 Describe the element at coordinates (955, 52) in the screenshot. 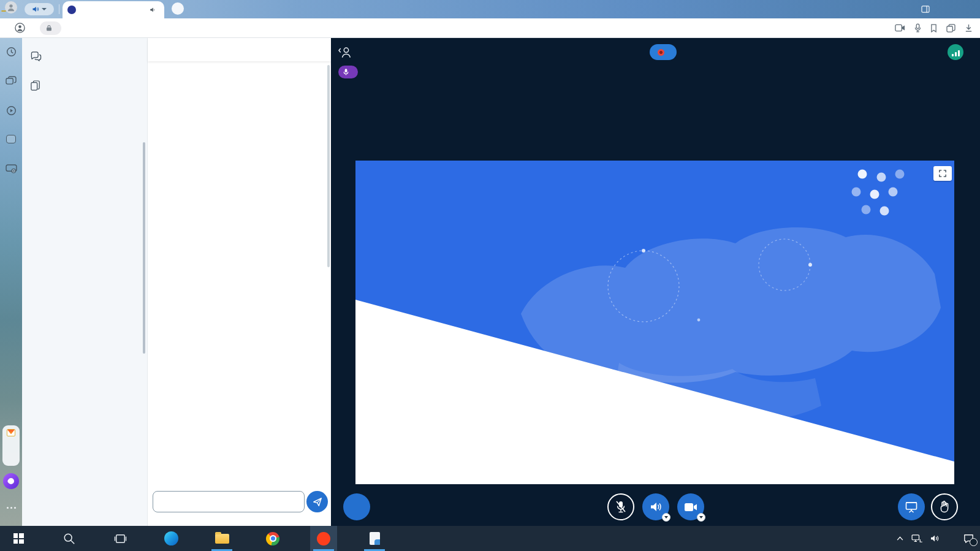

I see `connection-status-icon` at that location.